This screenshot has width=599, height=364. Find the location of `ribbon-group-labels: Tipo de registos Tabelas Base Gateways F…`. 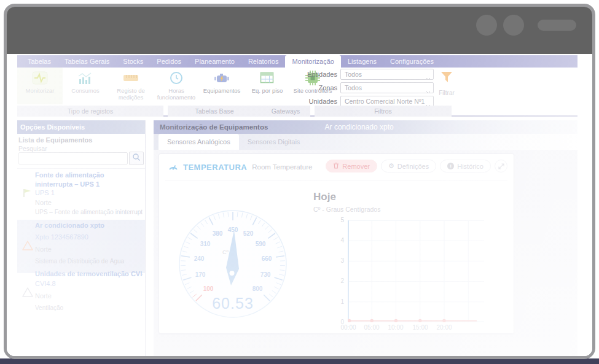

ribbon-group-labels: Tipo de registos Tabelas Base Gateways F… is located at coordinates (297, 111).